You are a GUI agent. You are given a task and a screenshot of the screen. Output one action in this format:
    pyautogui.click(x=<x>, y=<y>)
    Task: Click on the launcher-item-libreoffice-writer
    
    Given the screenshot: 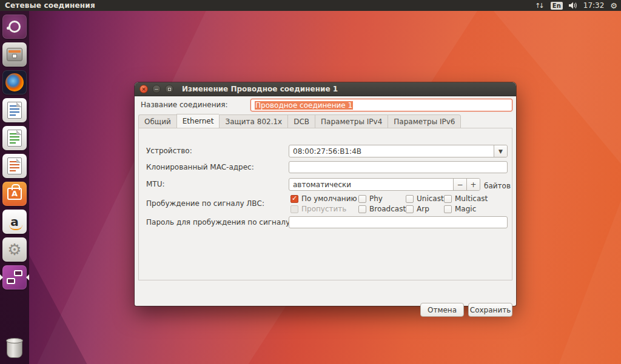 What is the action you would take?
    pyautogui.click(x=15, y=110)
    